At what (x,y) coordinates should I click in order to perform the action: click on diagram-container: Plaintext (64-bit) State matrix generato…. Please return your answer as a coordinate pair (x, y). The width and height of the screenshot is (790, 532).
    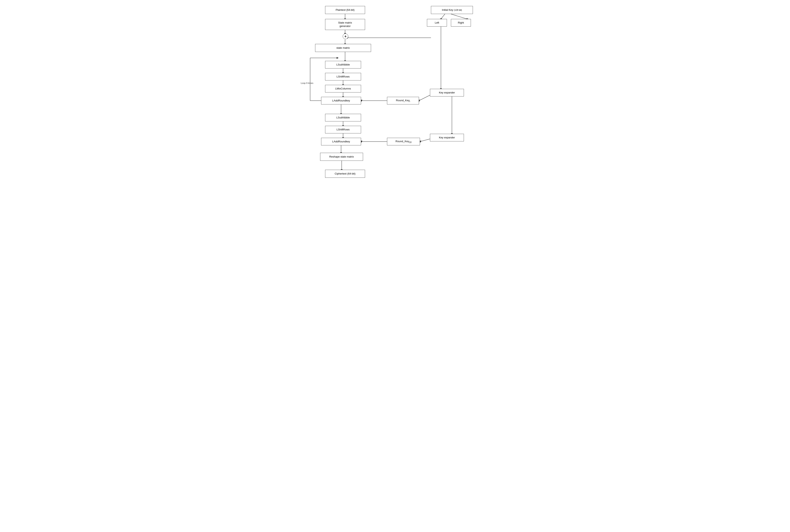
    Looking at the image, I should click on (395, 104).